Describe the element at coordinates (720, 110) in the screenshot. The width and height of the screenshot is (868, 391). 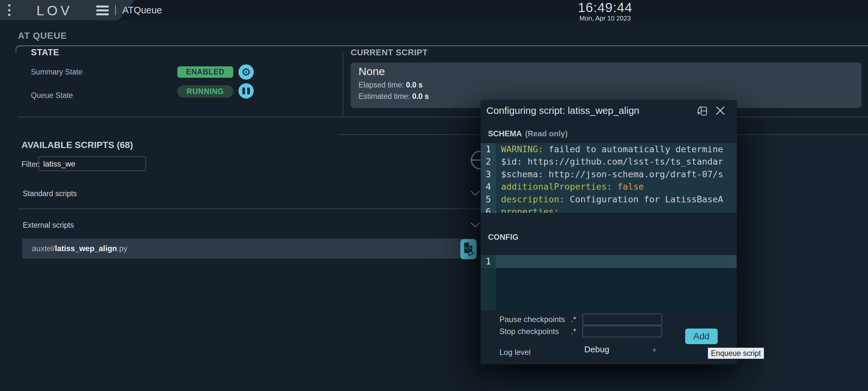
I see `close-modal-button` at that location.